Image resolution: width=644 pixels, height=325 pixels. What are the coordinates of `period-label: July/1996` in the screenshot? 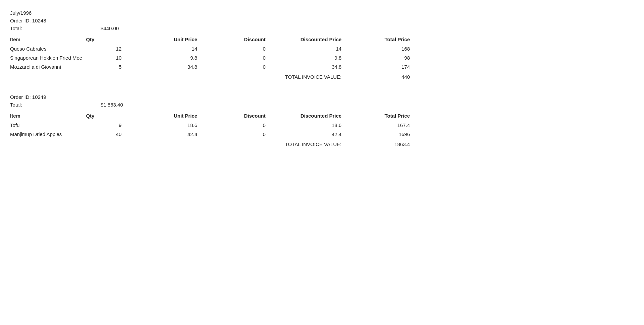 It's located at (322, 13).